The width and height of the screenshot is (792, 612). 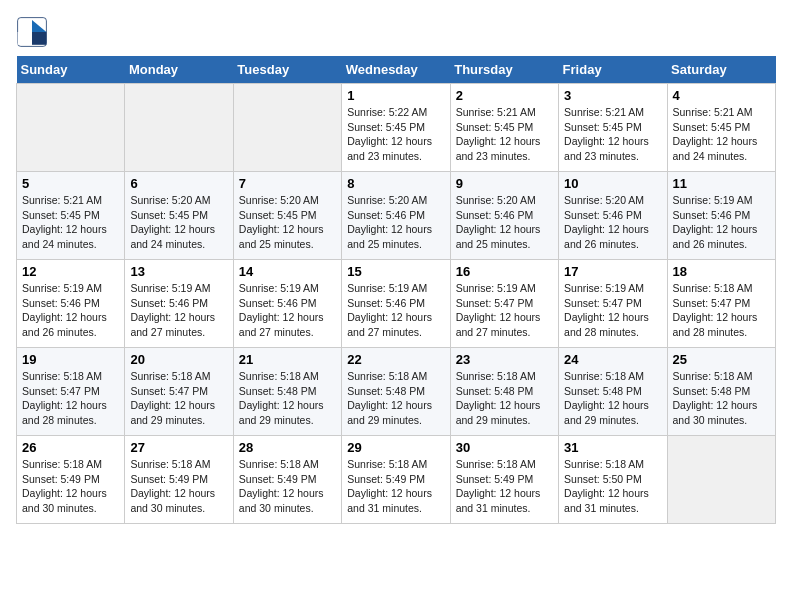 I want to click on header-thursday: Thursday, so click(x=504, y=70).